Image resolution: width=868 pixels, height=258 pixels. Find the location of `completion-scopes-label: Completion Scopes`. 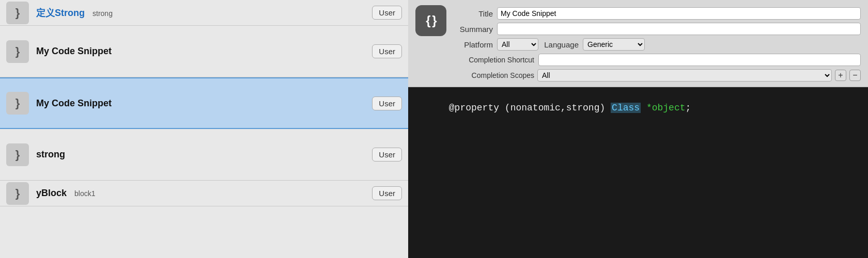

completion-scopes-label: Completion Scopes is located at coordinates (493, 75).